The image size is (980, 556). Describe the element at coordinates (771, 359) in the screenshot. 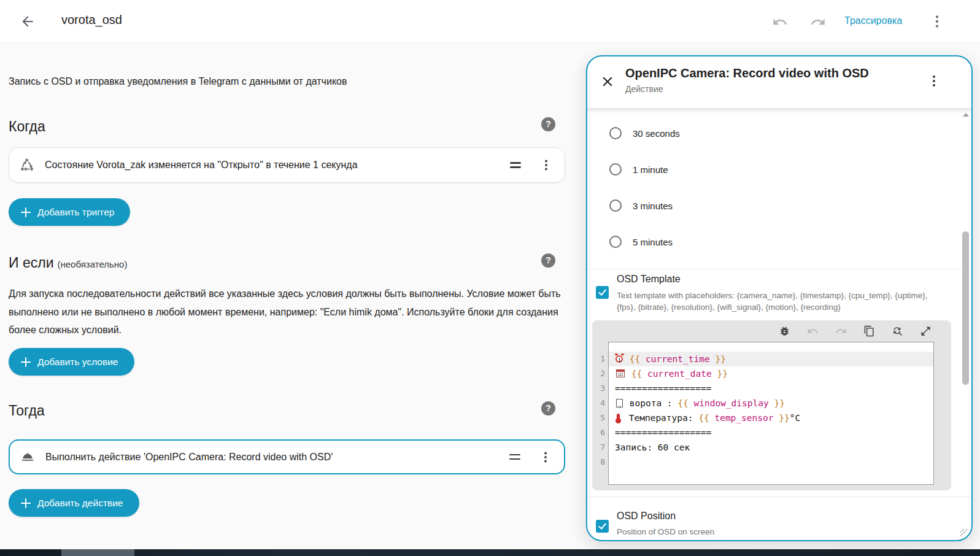

I see `code-line: {{ current_time }}` at that location.